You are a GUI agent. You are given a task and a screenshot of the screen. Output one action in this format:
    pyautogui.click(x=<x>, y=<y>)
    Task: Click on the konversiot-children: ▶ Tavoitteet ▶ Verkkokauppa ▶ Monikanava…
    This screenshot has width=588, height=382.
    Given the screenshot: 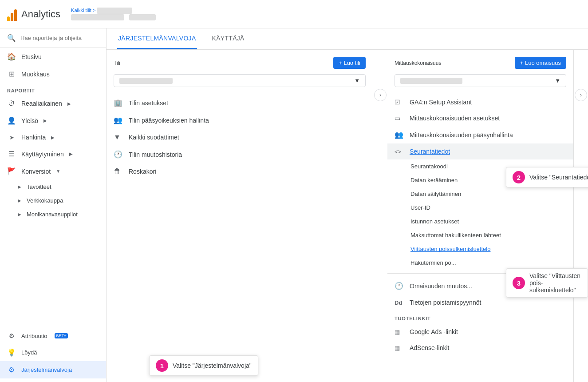 What is the action you would take?
    pyautogui.click(x=53, y=201)
    